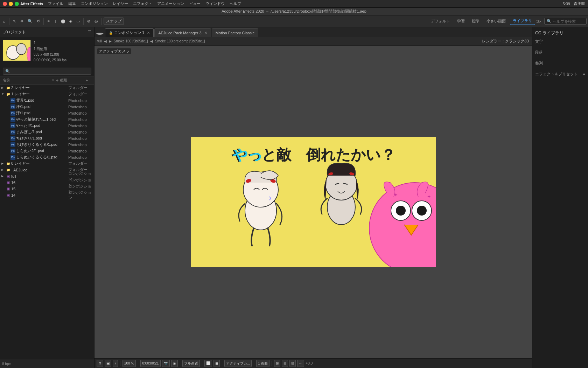 This screenshot has height=368, width=588. I want to click on rotate-tool: ↺, so click(38, 21).